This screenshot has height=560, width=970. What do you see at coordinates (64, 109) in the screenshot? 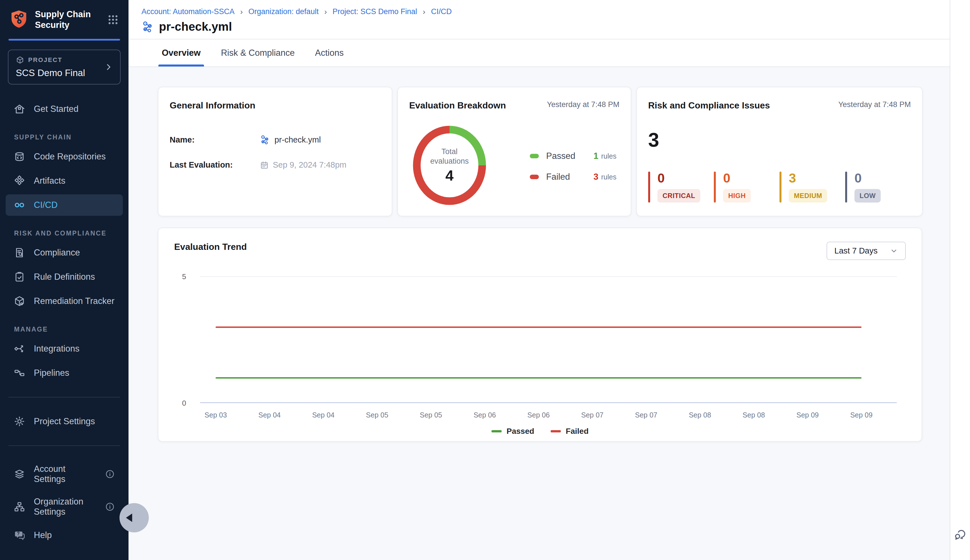
I see `sidebar-item-get-started: Get Started` at bounding box center [64, 109].